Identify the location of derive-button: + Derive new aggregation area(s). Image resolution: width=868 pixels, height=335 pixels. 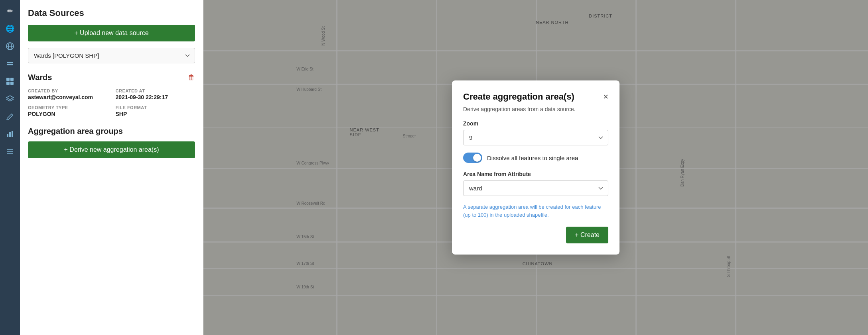
(112, 150).